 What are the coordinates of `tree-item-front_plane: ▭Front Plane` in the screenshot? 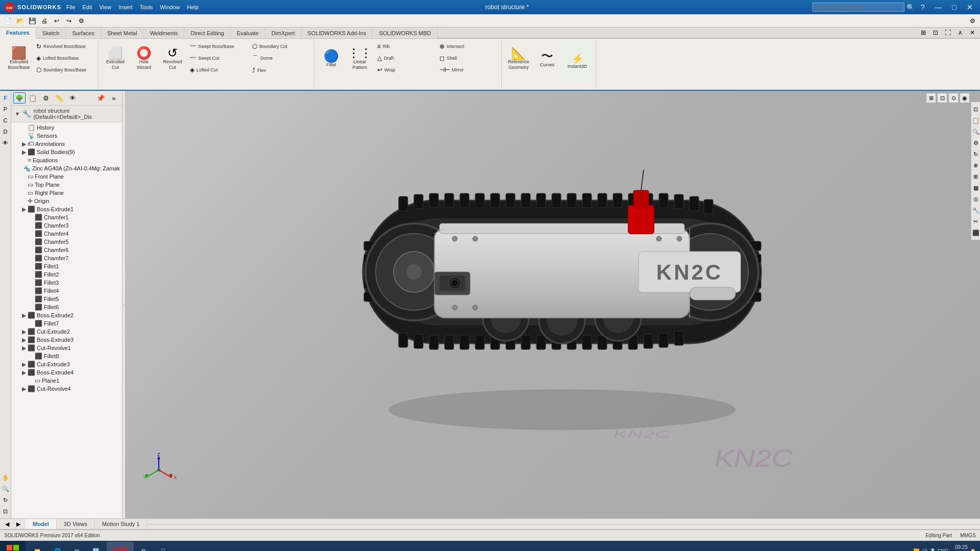 It's located at (66, 177).